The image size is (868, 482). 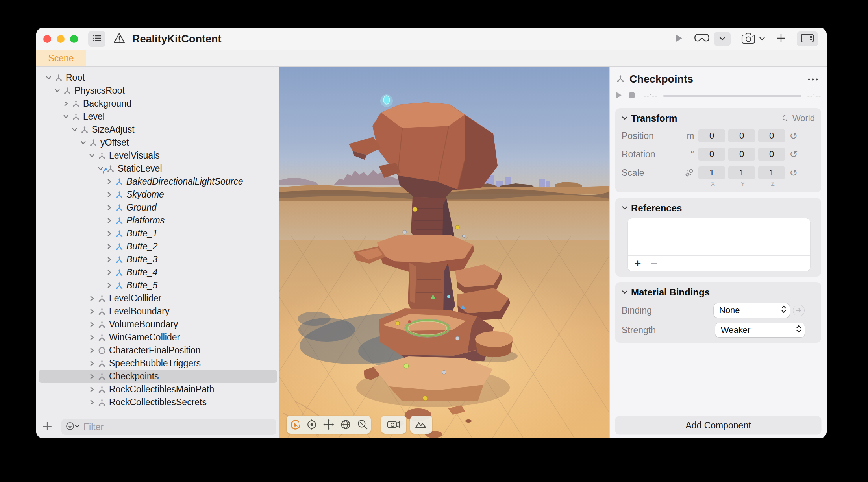 I want to click on zoom-window-button, so click(x=74, y=39).